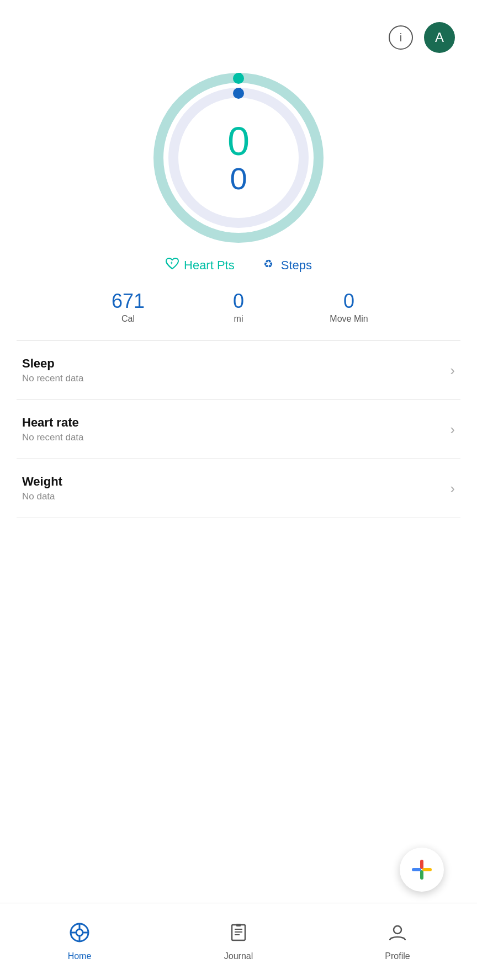 The height and width of the screenshot is (980, 477). Describe the element at coordinates (239, 307) in the screenshot. I see `mi-stat: 0 mi` at that location.